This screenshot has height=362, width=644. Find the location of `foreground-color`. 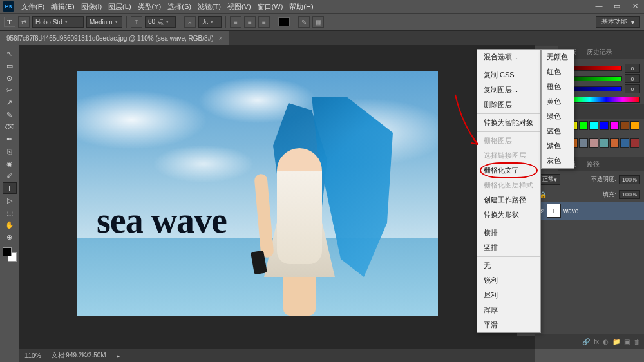

foreground-color is located at coordinates (7, 252).